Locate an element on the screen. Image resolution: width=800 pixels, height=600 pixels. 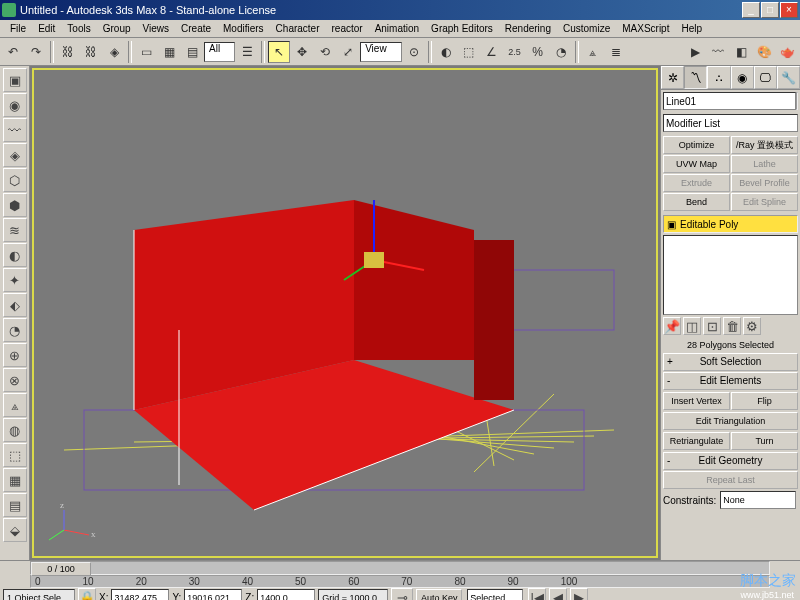
keymode-combo: Selected is located at coordinates (495, 595).